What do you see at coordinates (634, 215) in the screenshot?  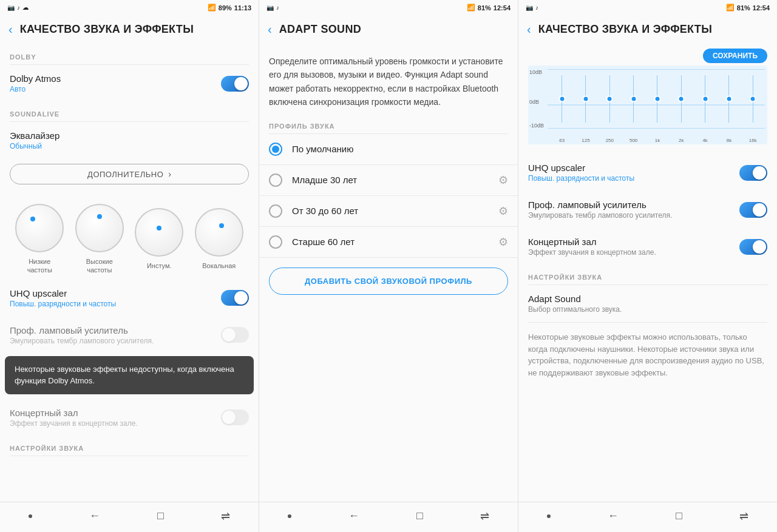 I see `prof-lamp-subtitle-3: Эмулировать тембр лампового усилителя.` at bounding box center [634, 215].